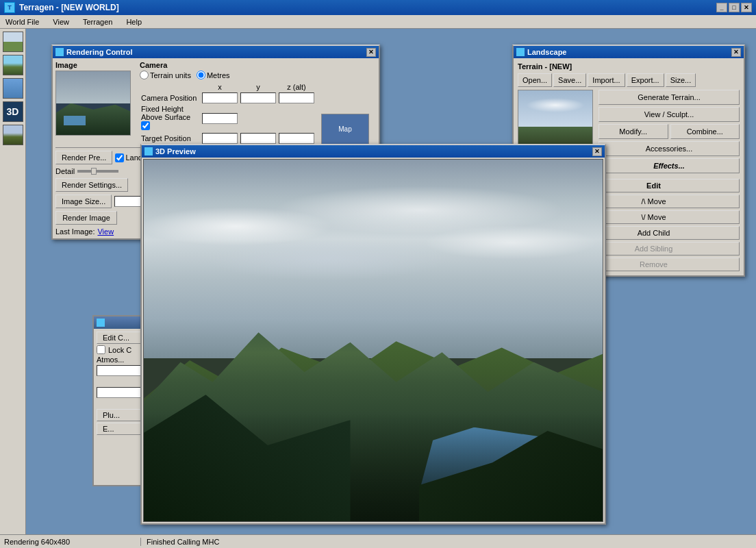 The image size is (756, 548). What do you see at coordinates (220, 98) in the screenshot?
I see `camera-pos-x: 1080,m` at bounding box center [220, 98].